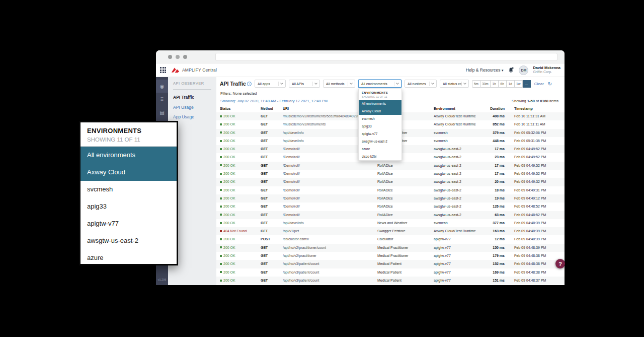 This screenshot has width=644, height=337. I want to click on callout-option-selected: All environments, so click(129, 155).